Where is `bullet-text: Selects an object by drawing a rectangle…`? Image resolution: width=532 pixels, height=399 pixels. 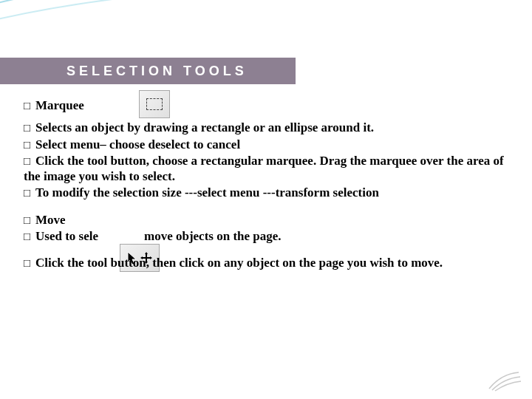 bullet-text: Selects an object by drawing a rectangle… is located at coordinates (205, 127).